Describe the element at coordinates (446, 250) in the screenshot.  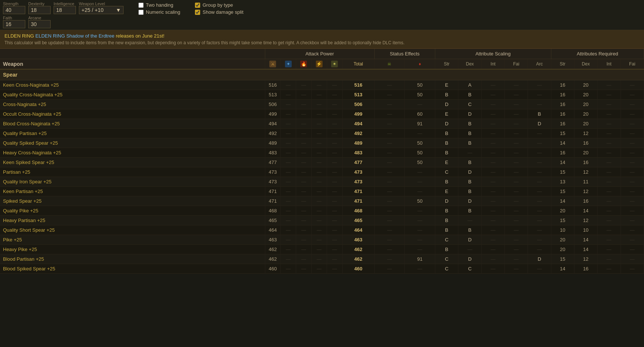
I see `scaling-str: B` at that location.